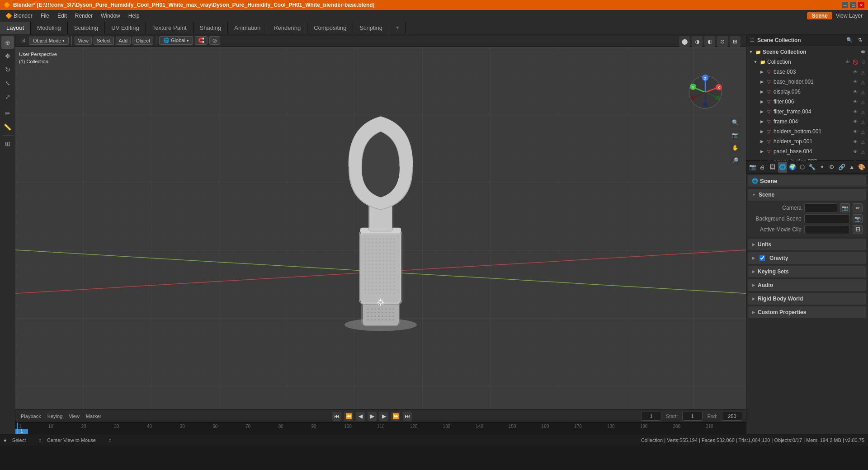 The image size is (868, 470). What do you see at coordinates (735, 148) in the screenshot?
I see `viewport-pan-icon: ✋` at bounding box center [735, 148].